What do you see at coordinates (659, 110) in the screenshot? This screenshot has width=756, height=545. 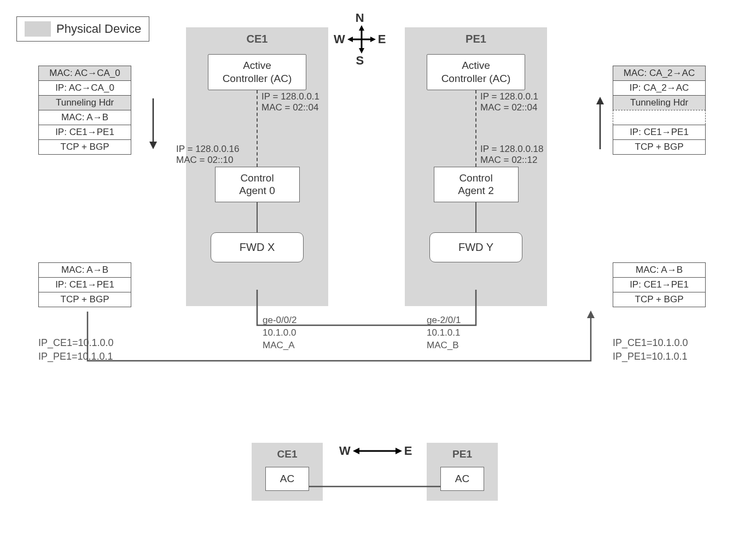 I see `right-top-packet-stack: MAC: CA_2→ACIP: CA_2→ACTunneling Hdr IP:…` at bounding box center [659, 110].